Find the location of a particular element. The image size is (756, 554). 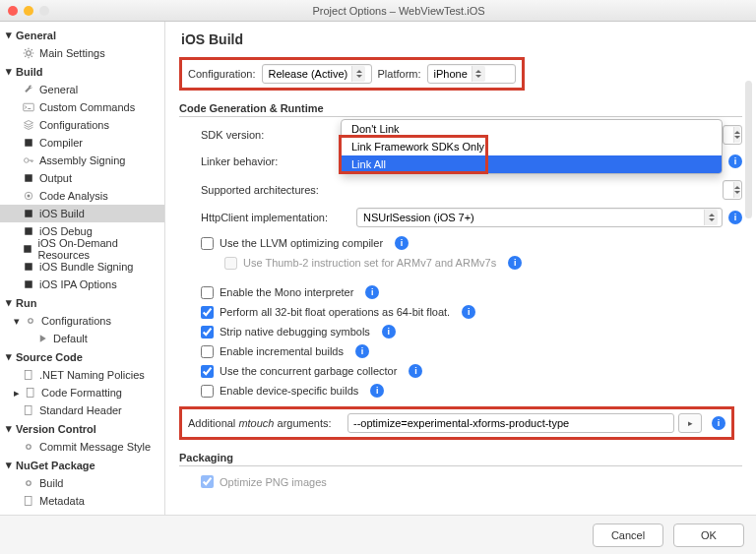

titlebar: Project Options – WebViewTest.iOS is located at coordinates (378, 11).